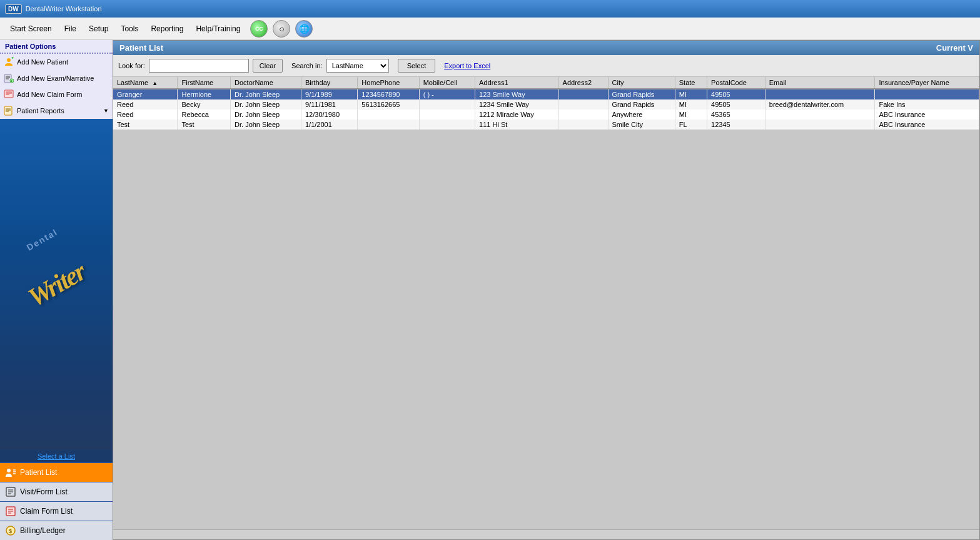  Describe the element at coordinates (43, 239) in the screenshot. I see `dental-label: Dental` at that location.